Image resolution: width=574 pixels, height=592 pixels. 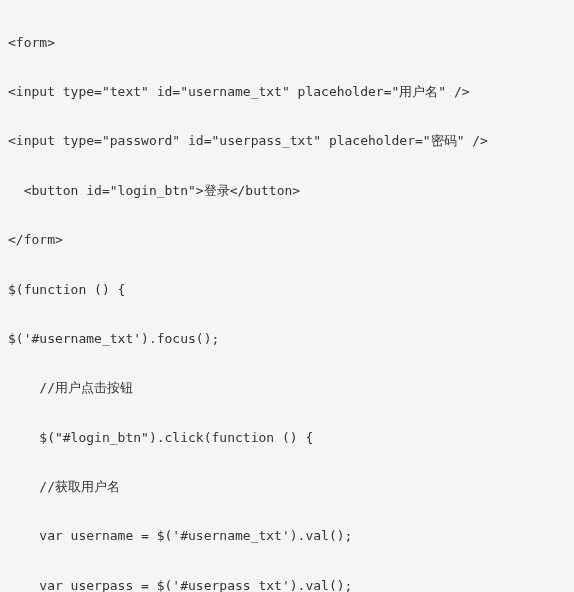 I want to click on code-line: <button id="login_btn">登录</button>, so click(x=287, y=192).